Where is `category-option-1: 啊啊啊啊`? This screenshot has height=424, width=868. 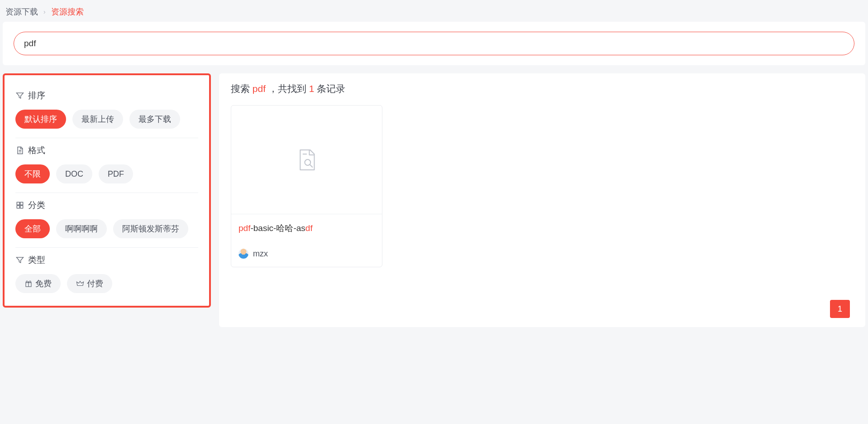
category-option-1: 啊啊啊啊 is located at coordinates (81, 229).